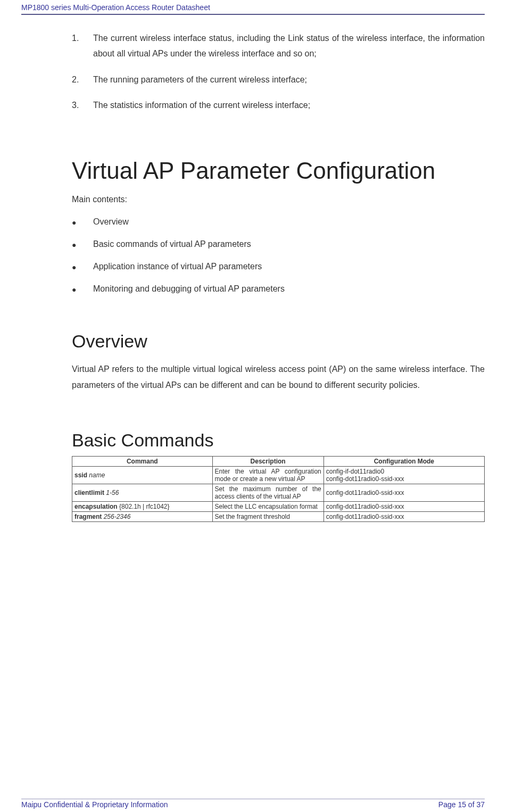 Image resolution: width=506 pixels, height=812 pixels. What do you see at coordinates (268, 493) in the screenshot?
I see `cell-description: Set the maximum number of the access cli…` at bounding box center [268, 493].